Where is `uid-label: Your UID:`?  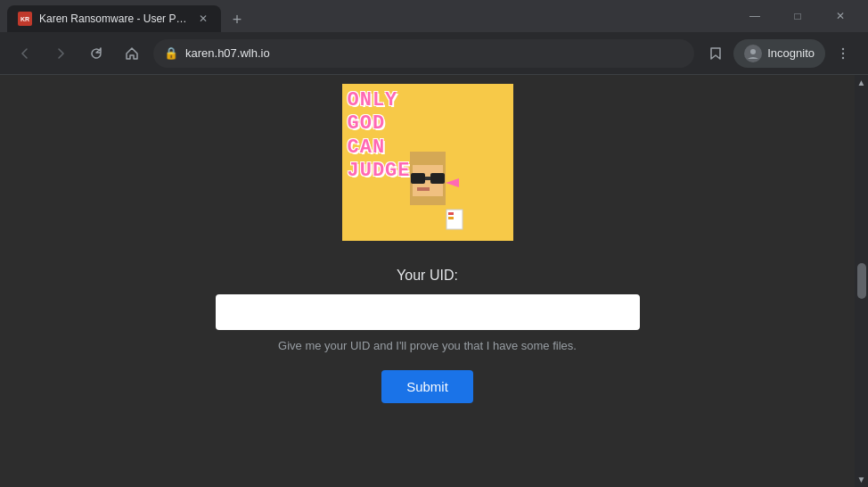
uid-label: Your UID: is located at coordinates (428, 276).